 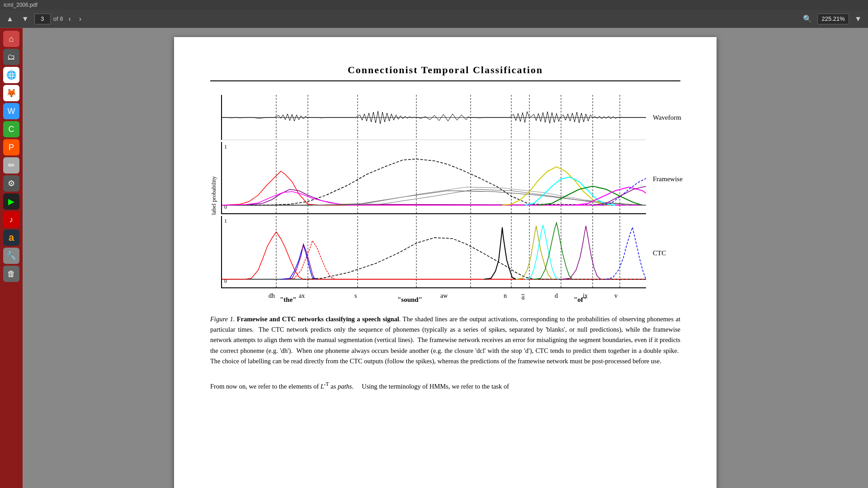 I want to click on y-axis-label: label probability, so click(x=214, y=196).